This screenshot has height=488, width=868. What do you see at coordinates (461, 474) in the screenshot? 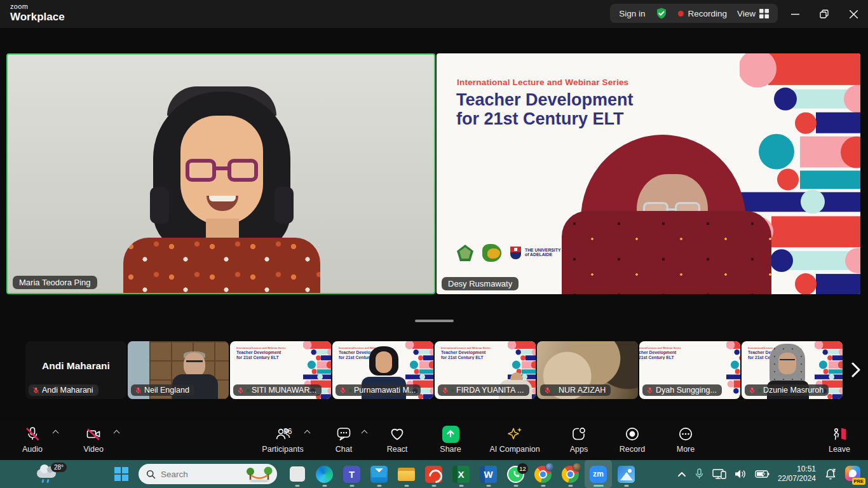
I see `excel-icon: X` at bounding box center [461, 474].